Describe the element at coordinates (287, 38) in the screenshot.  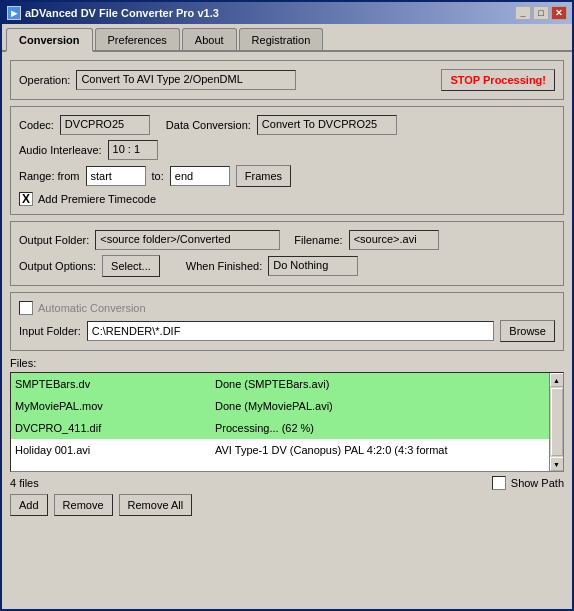
I see `tabs-row: Conversion Preferences About Registratio…` at that location.